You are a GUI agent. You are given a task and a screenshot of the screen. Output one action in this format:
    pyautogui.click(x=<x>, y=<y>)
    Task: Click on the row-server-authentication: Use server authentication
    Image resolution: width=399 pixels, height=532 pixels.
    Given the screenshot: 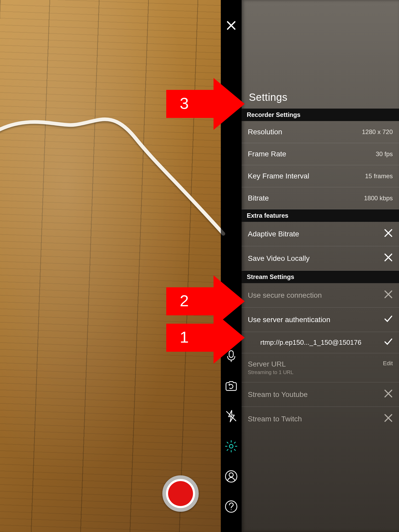 What is the action you would take?
    pyautogui.click(x=320, y=320)
    